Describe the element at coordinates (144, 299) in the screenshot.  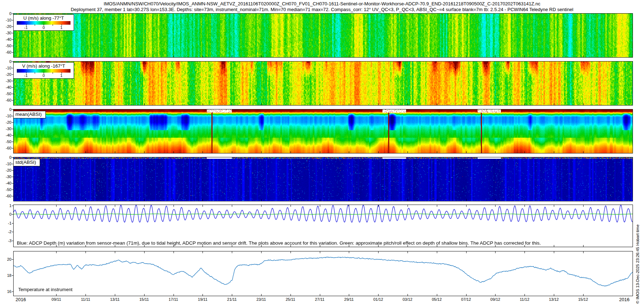
I see `x-tick-label: 15/11` at that location.